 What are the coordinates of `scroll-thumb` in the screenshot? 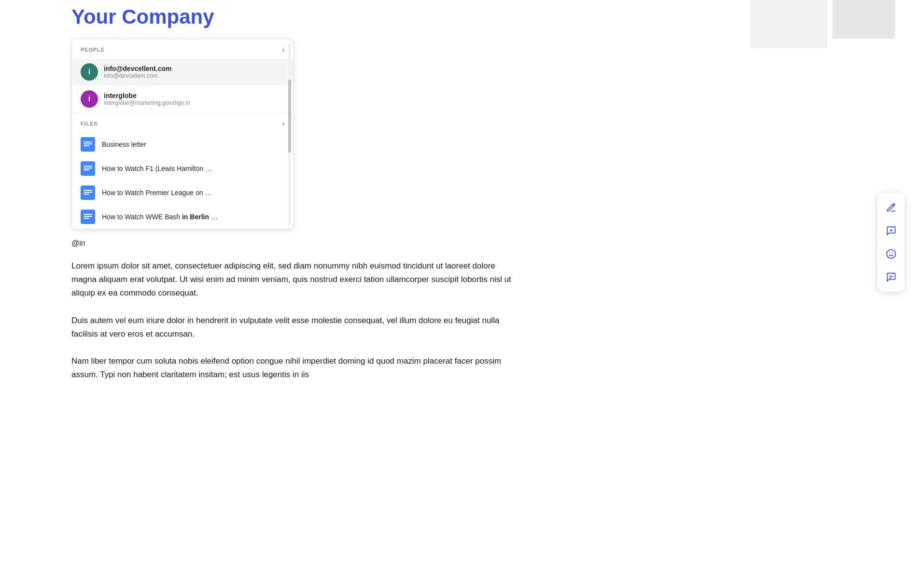 It's located at (290, 116).